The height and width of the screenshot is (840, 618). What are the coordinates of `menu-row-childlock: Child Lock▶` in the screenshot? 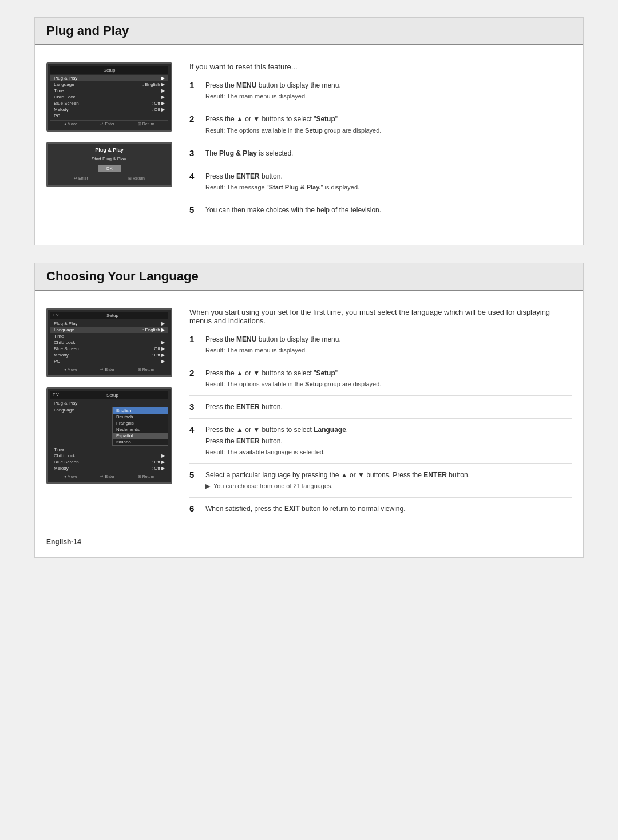 It's located at (109, 97).